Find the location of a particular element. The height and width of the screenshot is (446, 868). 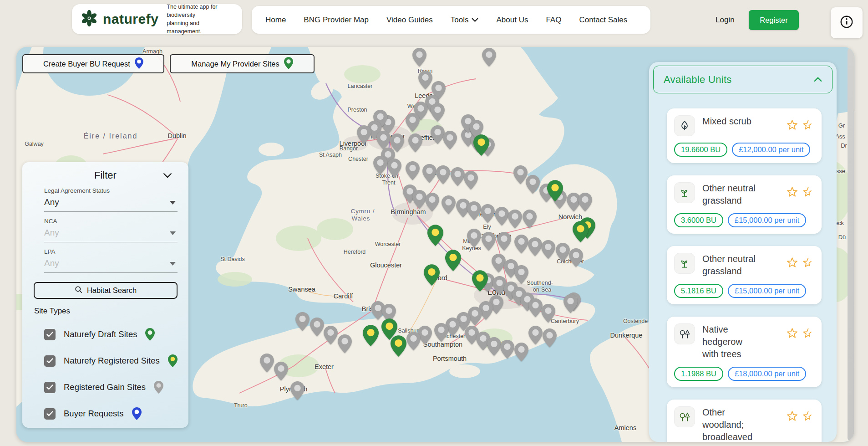

available-unit-card: Native hedgerow with trees1.1988 BU£18,0… is located at coordinates (744, 352).